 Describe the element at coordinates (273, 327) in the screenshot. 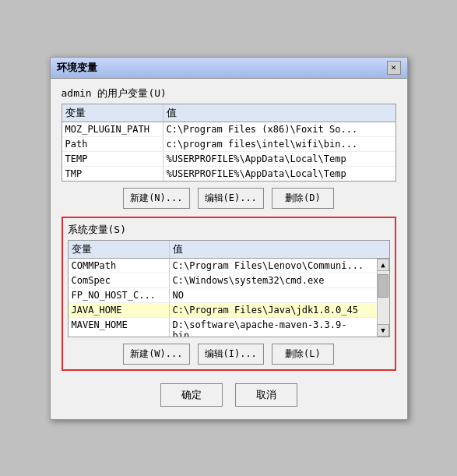

I see `row-val: D:\software\apache-maven-3.3.9-bin...` at that location.